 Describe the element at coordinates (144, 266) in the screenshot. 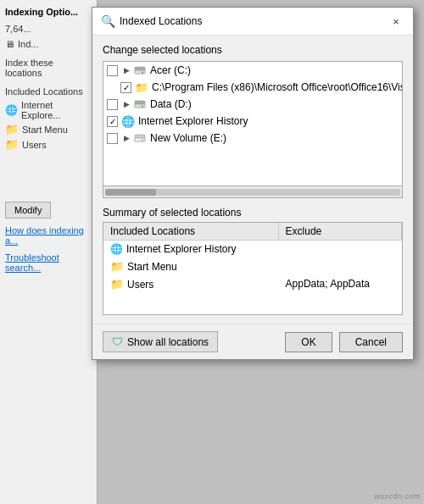

I see `summary-startmenu-icon-group: 📁 Start Menu` at that location.